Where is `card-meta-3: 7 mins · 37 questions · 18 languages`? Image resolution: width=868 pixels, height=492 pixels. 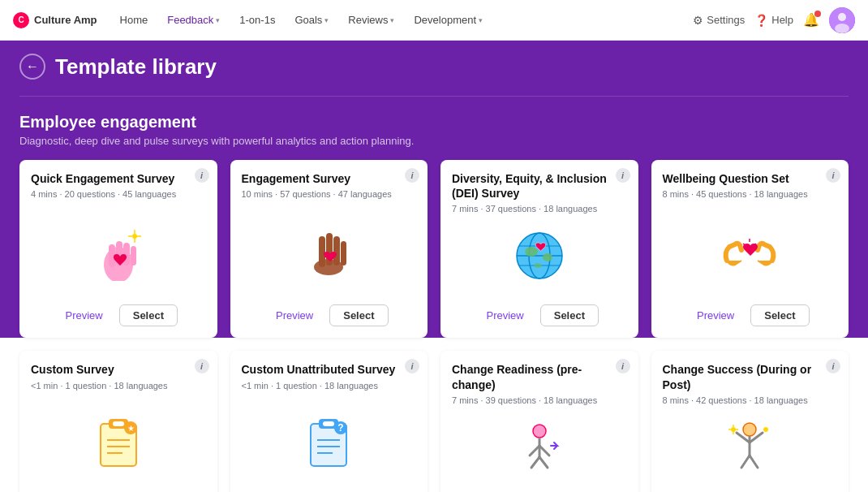
card-meta-3: 7 mins · 37 questions · 18 languages is located at coordinates (539, 209).